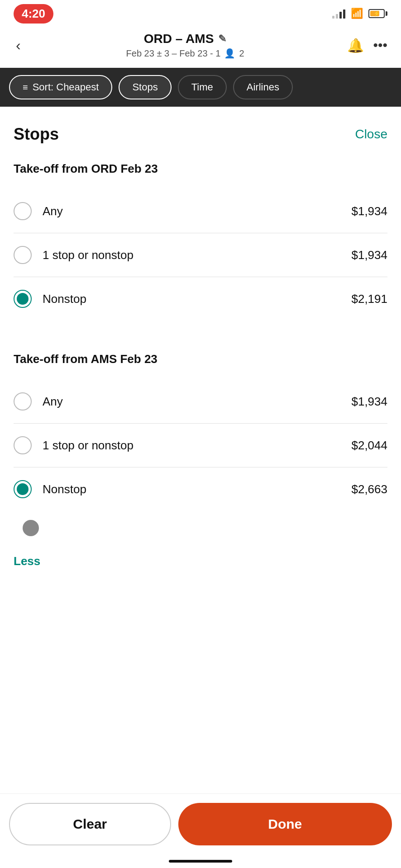 This screenshot has width=401, height=868. Describe the element at coordinates (200, 212) in the screenshot. I see `outbound-any-option: Any $1,934` at that location.